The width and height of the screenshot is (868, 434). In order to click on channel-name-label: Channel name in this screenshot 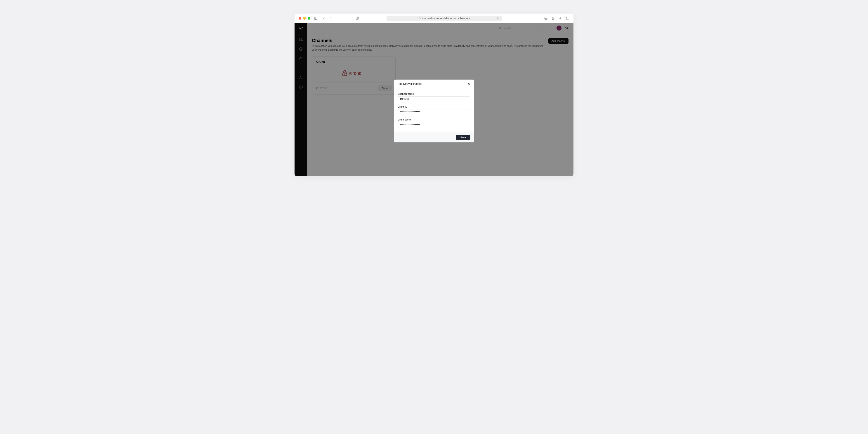, I will do `click(434, 94)`.